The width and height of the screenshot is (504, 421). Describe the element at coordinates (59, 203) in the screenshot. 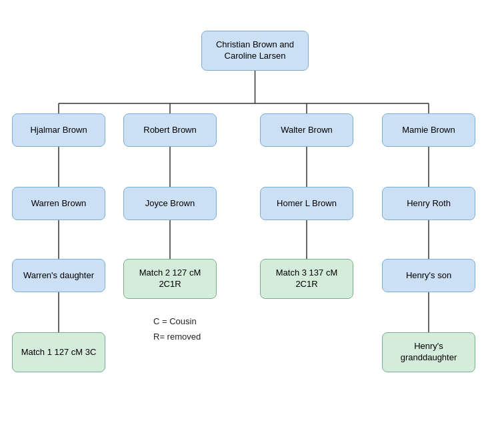

I see `node-warren: Warren Brown` at that location.